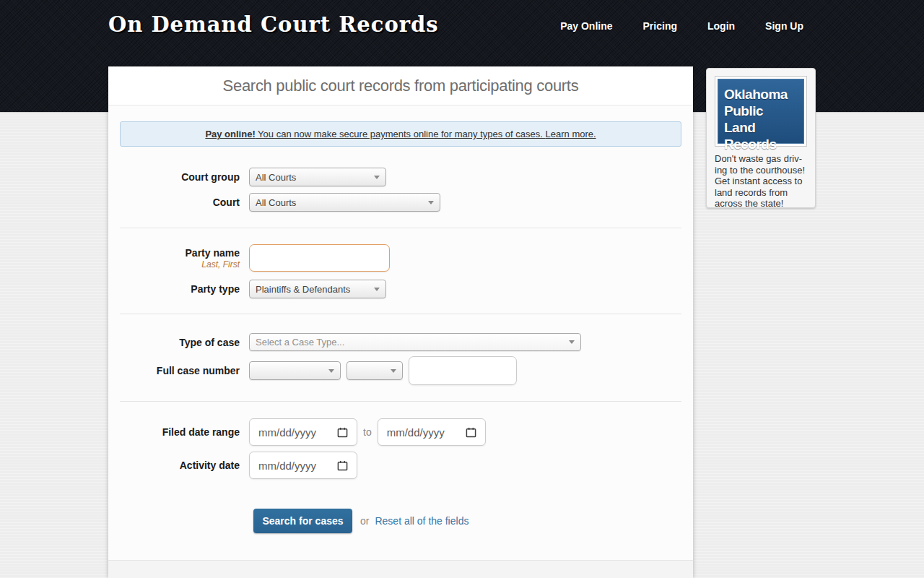 Image resolution: width=924 pixels, height=578 pixels. What do you see at coordinates (313, 289) in the screenshot?
I see `party-type-value: Plaintiffs & Defendants` at bounding box center [313, 289].